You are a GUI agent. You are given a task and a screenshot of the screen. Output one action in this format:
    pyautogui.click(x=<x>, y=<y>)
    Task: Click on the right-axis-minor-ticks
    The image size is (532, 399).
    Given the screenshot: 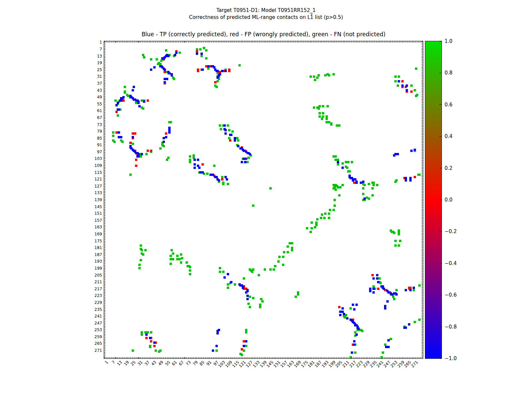 What is the action you would take?
    pyautogui.click(x=422, y=200)
    